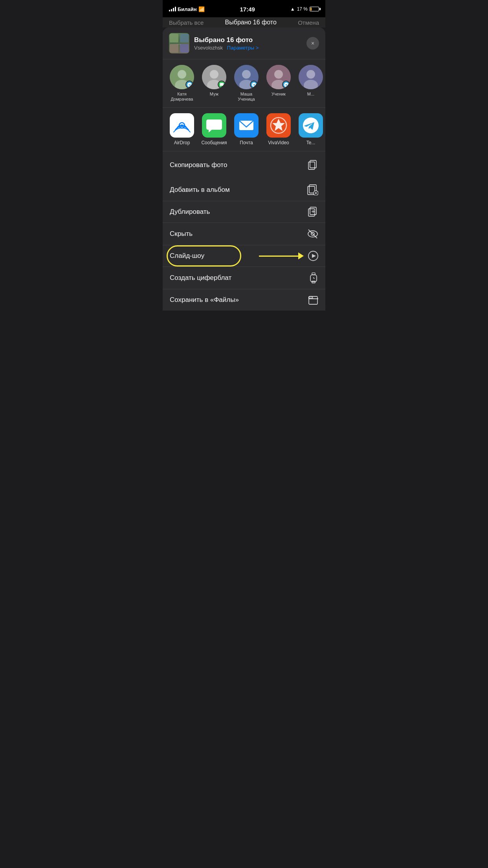 The height and width of the screenshot is (868, 488). What do you see at coordinates (244, 9) in the screenshot?
I see `status-bar: Билайн 📶 17:49 ▲ 17 %` at bounding box center [244, 9].